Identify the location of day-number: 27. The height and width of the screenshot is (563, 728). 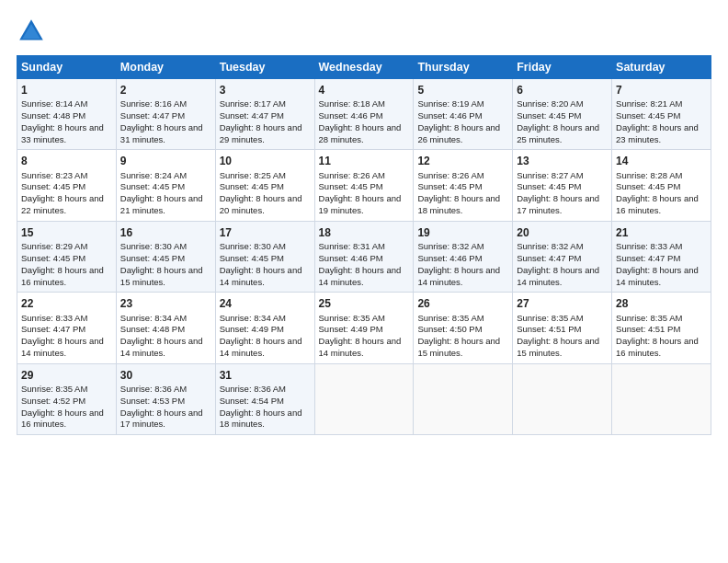
(563, 304).